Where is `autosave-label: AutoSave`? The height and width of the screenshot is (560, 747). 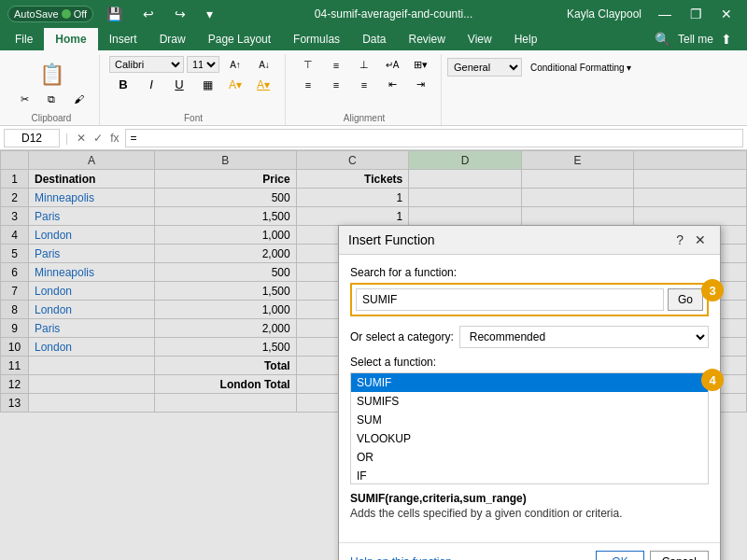 autosave-label: AutoSave is located at coordinates (36, 14).